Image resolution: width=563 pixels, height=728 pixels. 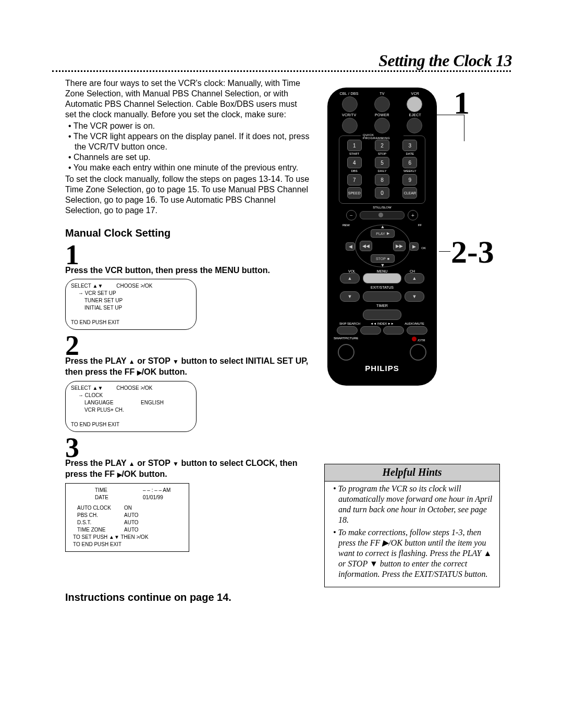 I want to click on helpful-hints-box: Helpful Hints To program the VCR so its …, so click(x=412, y=525).